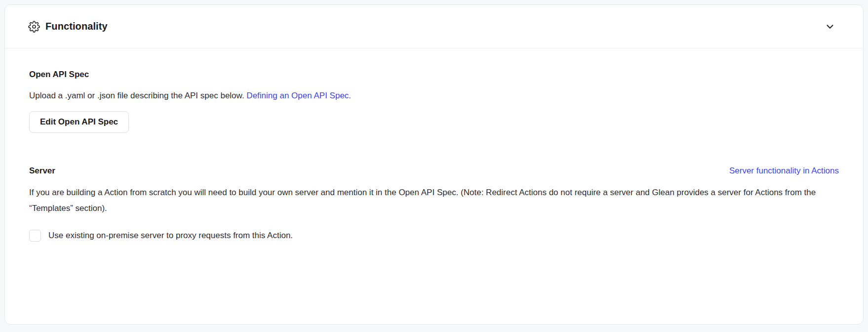 Image resolution: width=868 pixels, height=332 pixels. Describe the element at coordinates (434, 236) in the screenshot. I see `on-premise-server-checkbox-row: Use existing on-premise server to proxy …` at that location.